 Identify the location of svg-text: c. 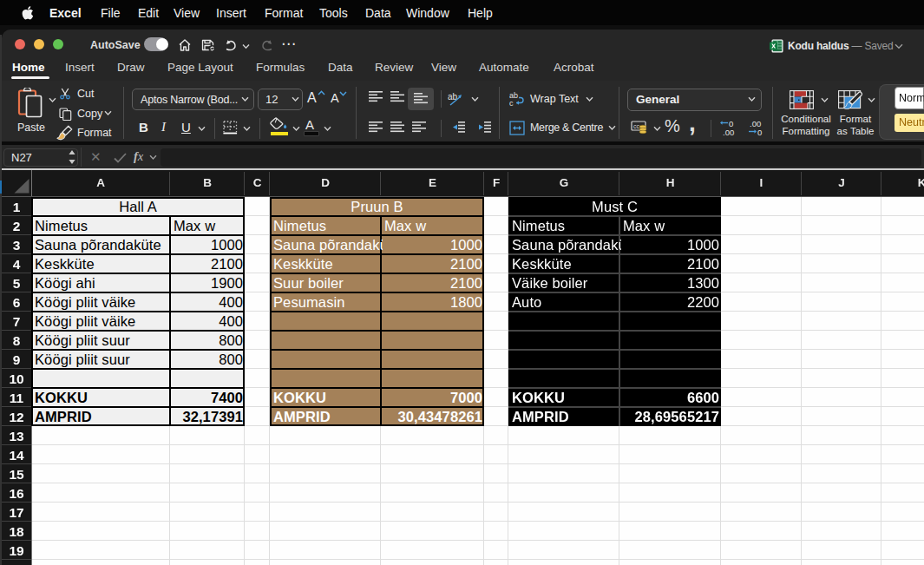
(512, 102).